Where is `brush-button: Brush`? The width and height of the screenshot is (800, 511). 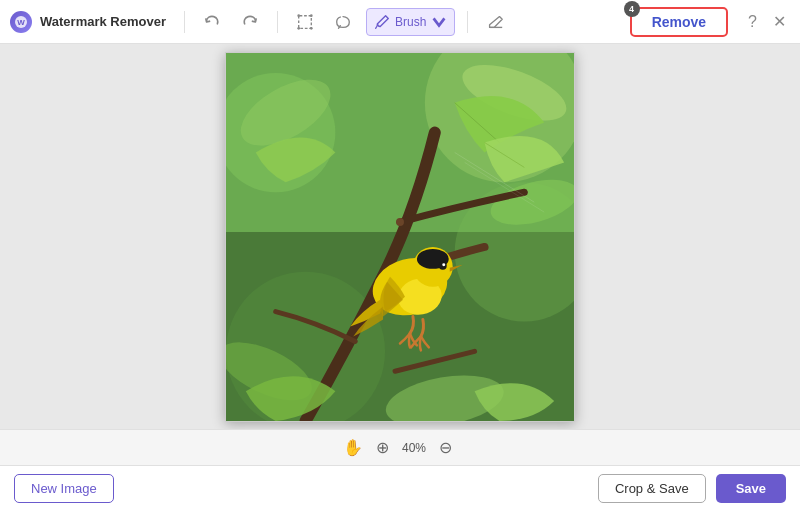 brush-button: Brush is located at coordinates (410, 22).